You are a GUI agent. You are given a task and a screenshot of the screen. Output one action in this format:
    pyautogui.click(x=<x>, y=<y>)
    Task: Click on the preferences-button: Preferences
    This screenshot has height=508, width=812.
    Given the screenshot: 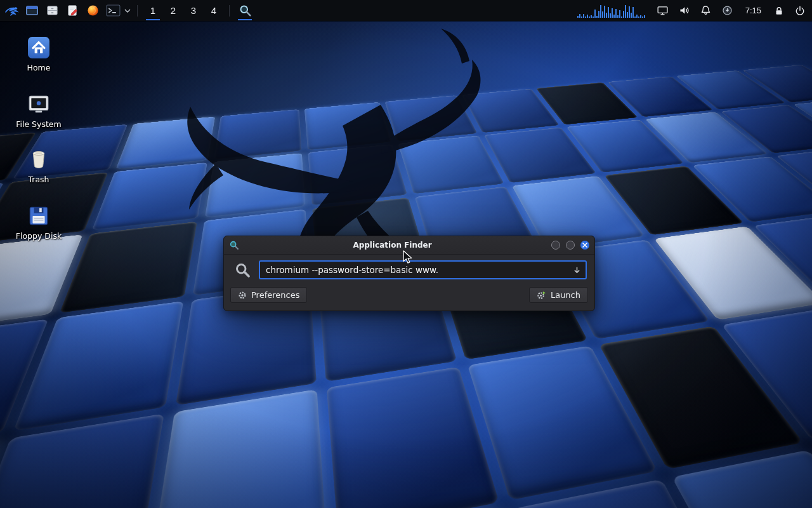 What is the action you would take?
    pyautogui.click(x=269, y=295)
    